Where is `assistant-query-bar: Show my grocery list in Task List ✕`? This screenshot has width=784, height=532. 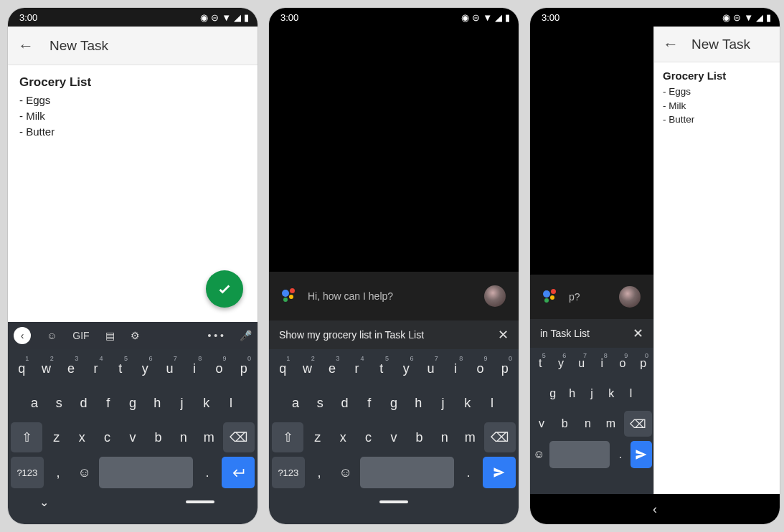
assistant-query-bar: Show my grocery list in Task List ✕ is located at coordinates (394, 335).